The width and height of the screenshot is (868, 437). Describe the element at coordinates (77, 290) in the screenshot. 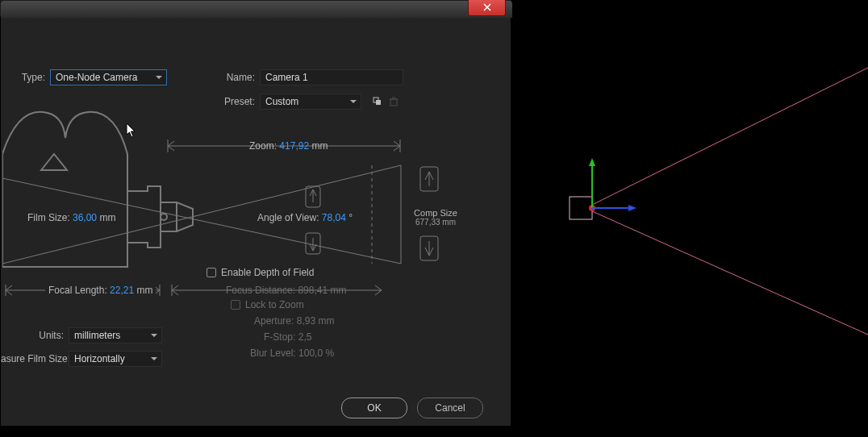

I see `focal-length-label: Focal Length:` at that location.